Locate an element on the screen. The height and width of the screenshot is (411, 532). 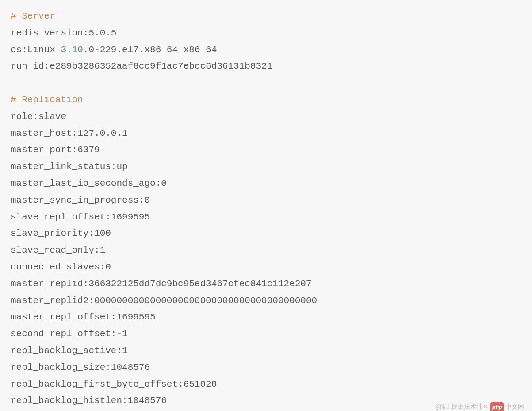
master-host-line: master_host:127.0.0.1 is located at coordinates (266, 134).